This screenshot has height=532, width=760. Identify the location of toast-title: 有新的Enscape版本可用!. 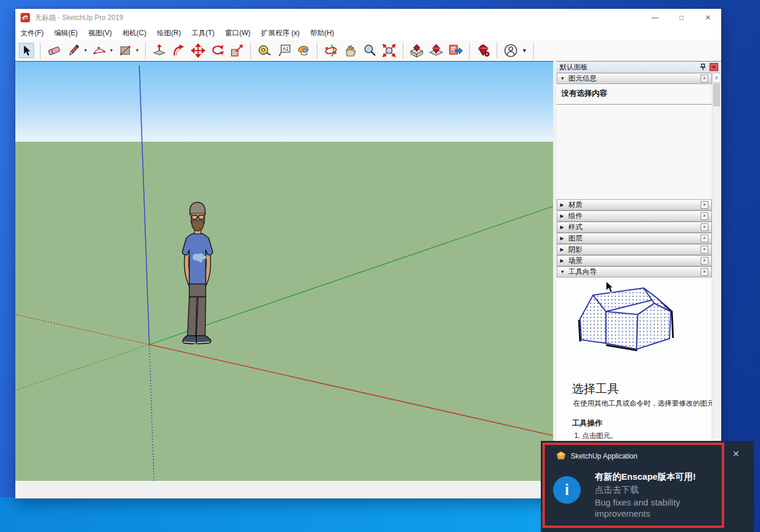
(662, 477).